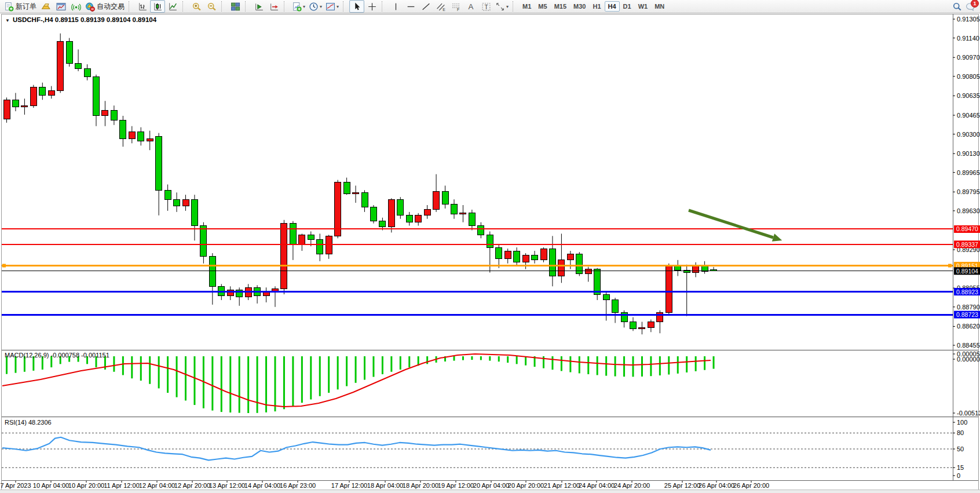  Describe the element at coordinates (456, 6) in the screenshot. I see `fibonacci-button: F` at that location.